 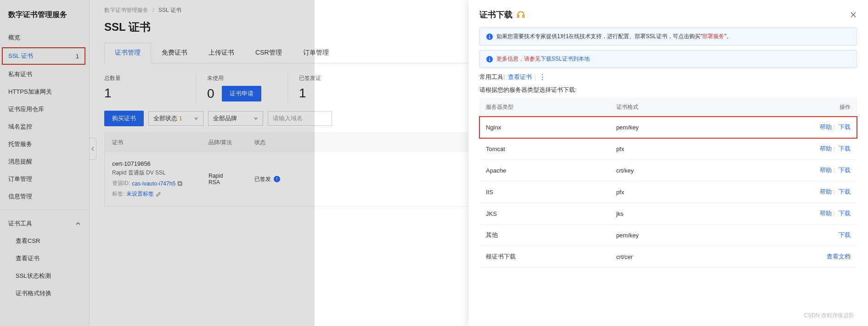 What do you see at coordinates (236, 118) in the screenshot?
I see `brand-select: 全部品牌` at bounding box center [236, 118].